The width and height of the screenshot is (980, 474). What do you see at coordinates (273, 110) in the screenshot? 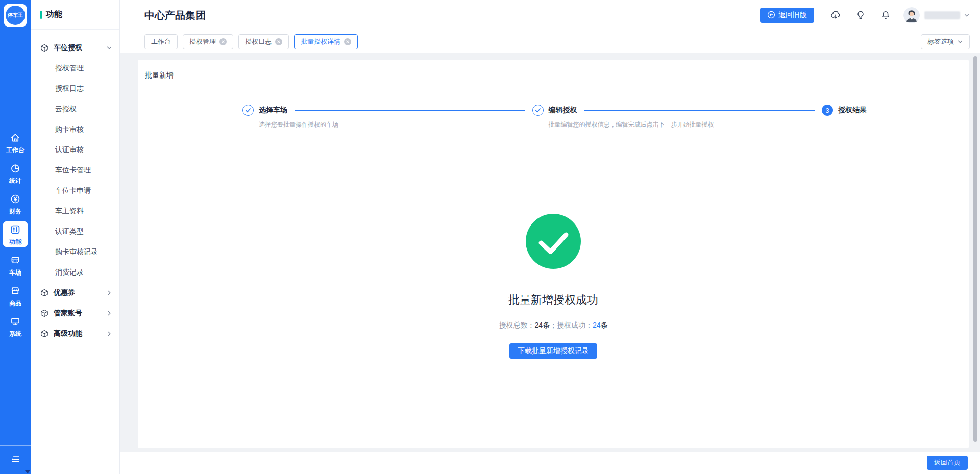
I see `step-title: 选择车场` at bounding box center [273, 110].